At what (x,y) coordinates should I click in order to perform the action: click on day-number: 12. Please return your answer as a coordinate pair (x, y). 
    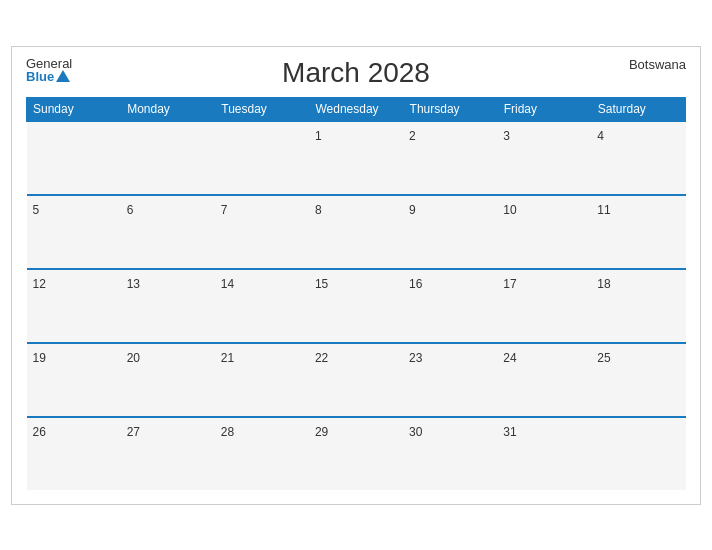
    Looking at the image, I should click on (40, 284).